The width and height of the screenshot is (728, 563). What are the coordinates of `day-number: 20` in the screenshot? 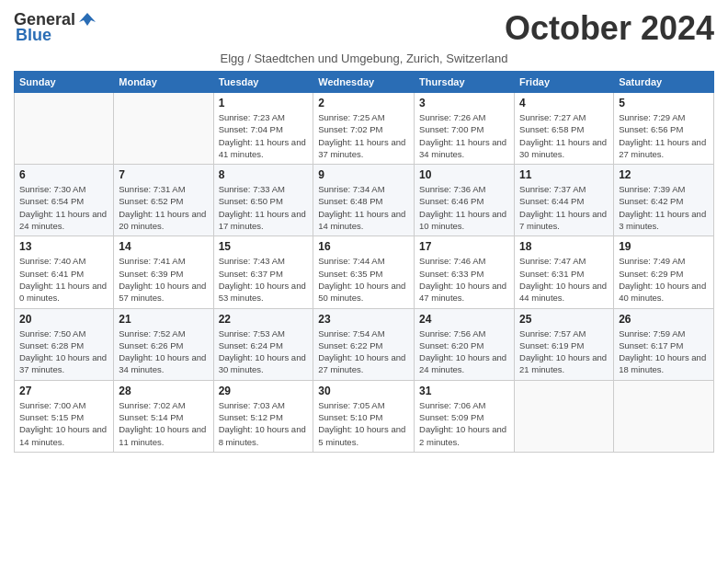 It's located at (64, 319).